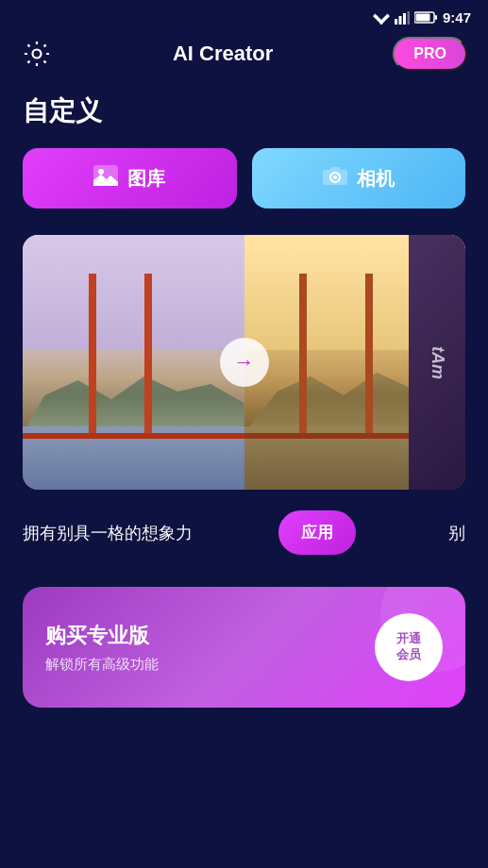  I want to click on status-time: 9:47, so click(457, 17).